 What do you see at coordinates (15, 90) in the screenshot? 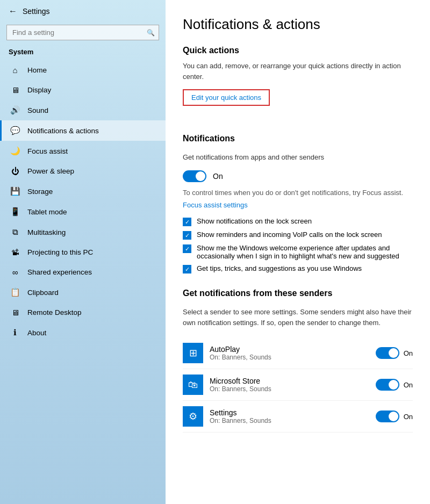
I see `display-icon: 🖥` at bounding box center [15, 90].